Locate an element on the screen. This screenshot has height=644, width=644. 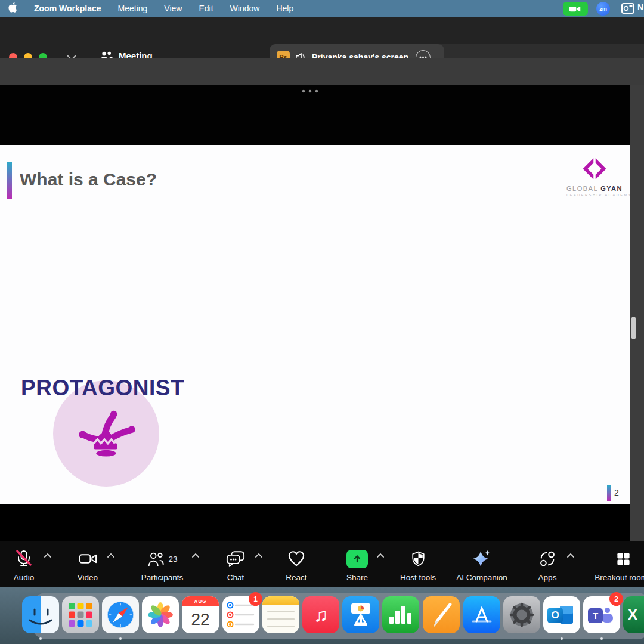
participants-chevron-icon is located at coordinates (196, 556).